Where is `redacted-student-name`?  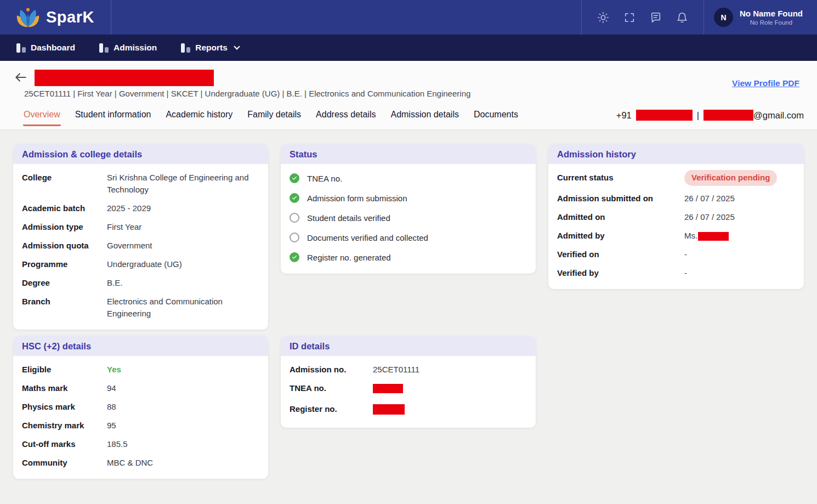
redacted-student-name is located at coordinates (124, 78).